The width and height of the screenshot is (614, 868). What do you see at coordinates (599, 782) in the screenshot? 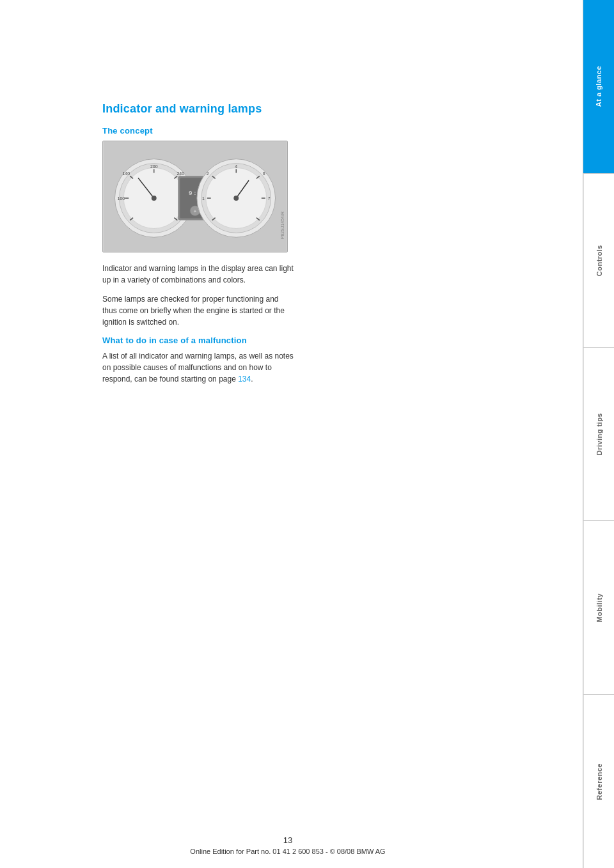
I see `sidebar-label-reference: Reference` at bounding box center [599, 782].